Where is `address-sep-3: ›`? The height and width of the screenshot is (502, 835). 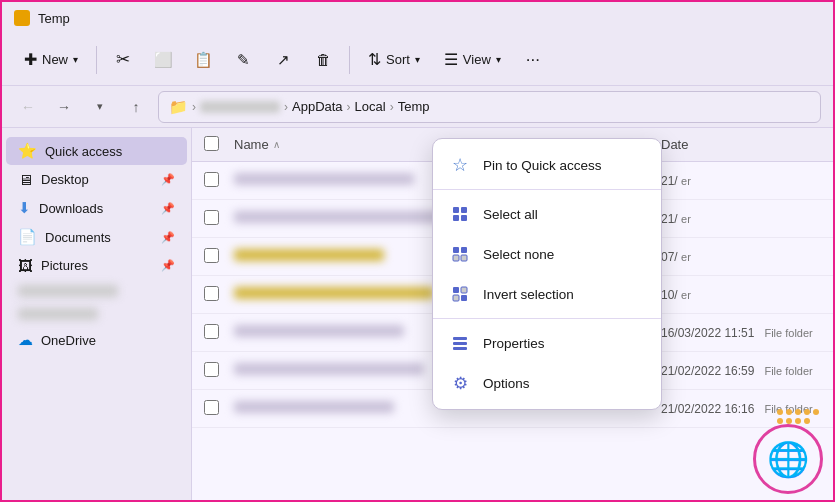 address-sep-3: › is located at coordinates (349, 107).